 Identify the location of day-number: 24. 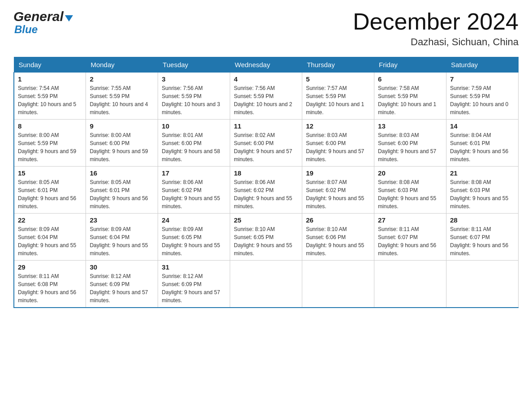
(194, 220).